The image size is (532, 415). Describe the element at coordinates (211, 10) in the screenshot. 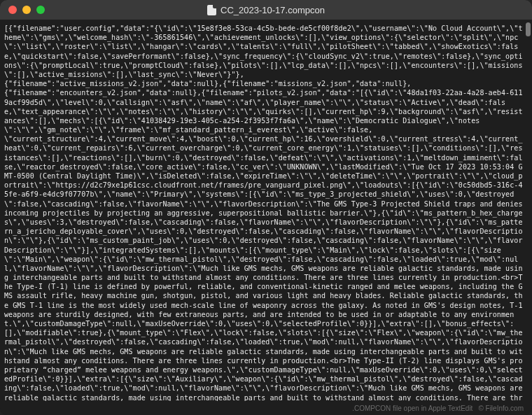

I see `document-icon` at that location.